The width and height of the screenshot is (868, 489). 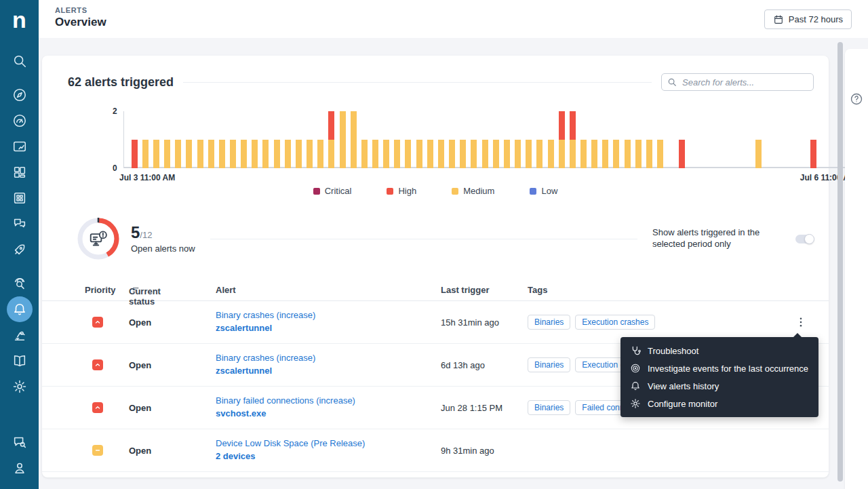 What do you see at coordinates (20, 198) in the screenshot?
I see `sidebar-item-integrations` at bounding box center [20, 198].